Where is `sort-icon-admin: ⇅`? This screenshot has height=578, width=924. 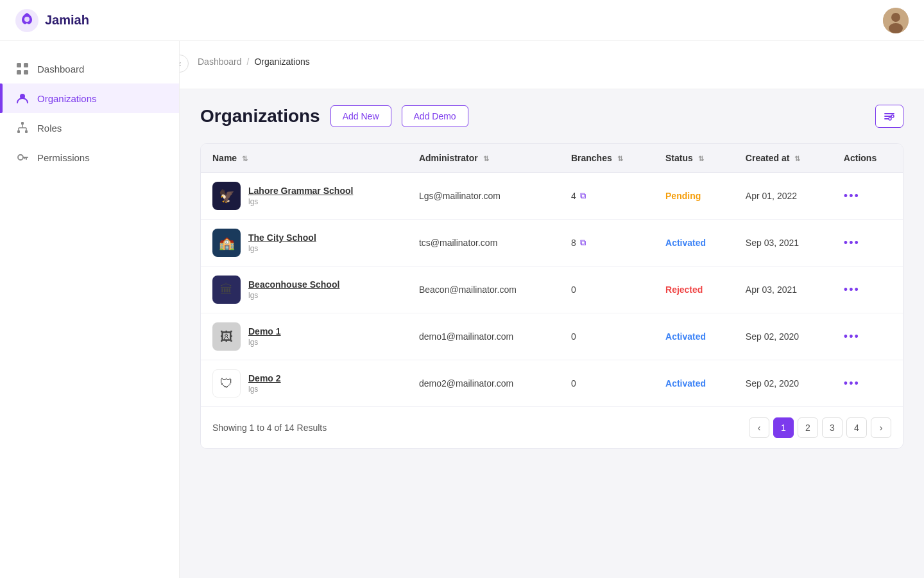
sort-icon-admin: ⇅ is located at coordinates (486, 159).